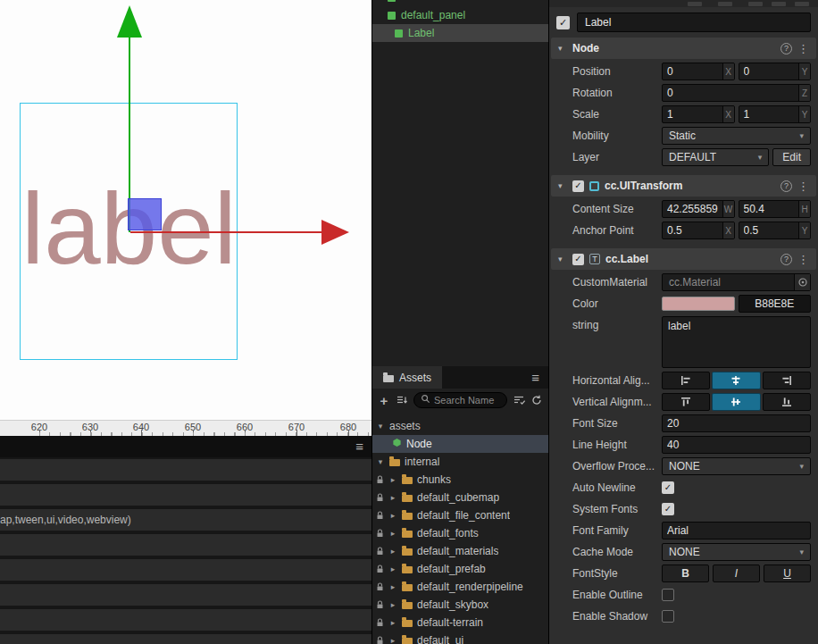  Describe the element at coordinates (461, 515) in the screenshot. I see `tree-item-default-file-content: ▸ default_file_content` at that location.